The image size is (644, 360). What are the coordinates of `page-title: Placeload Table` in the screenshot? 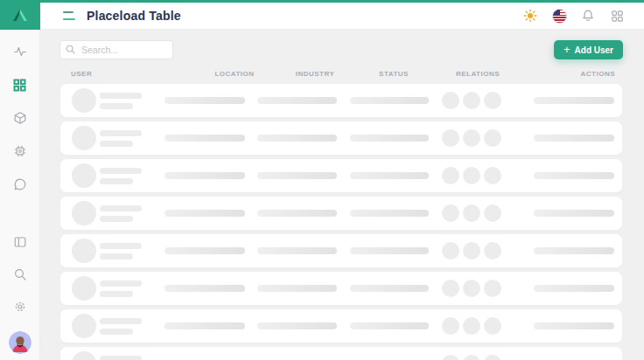 It's located at (134, 16).